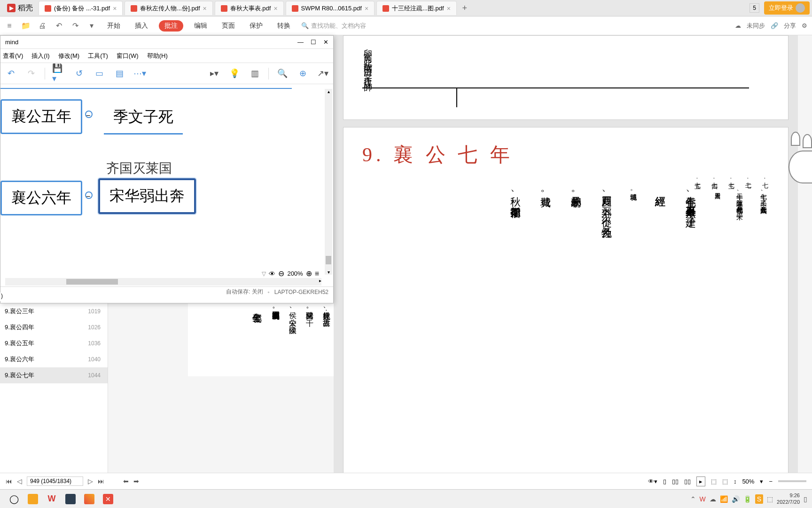  I want to click on print-icon: 🖨, so click(42, 26).